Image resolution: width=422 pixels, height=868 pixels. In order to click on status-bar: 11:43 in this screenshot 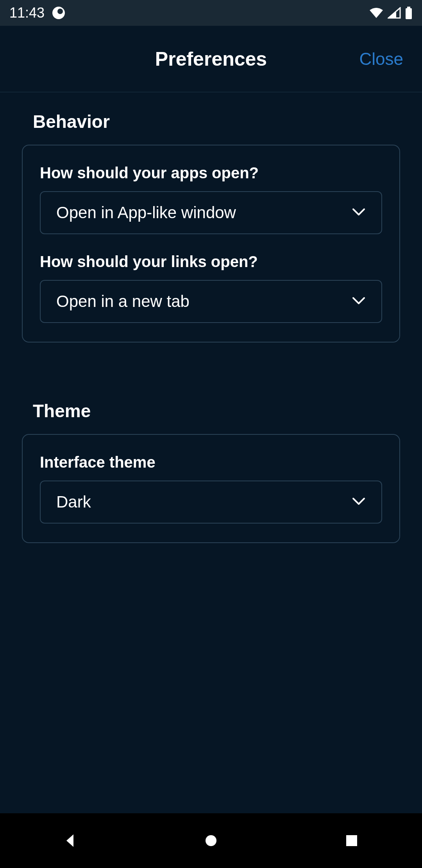, I will do `click(211, 13)`.